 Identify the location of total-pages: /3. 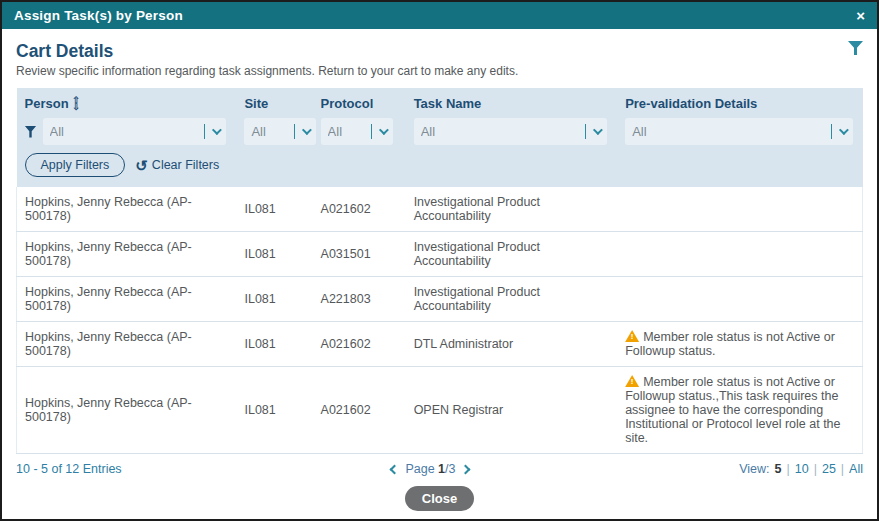
(450, 469).